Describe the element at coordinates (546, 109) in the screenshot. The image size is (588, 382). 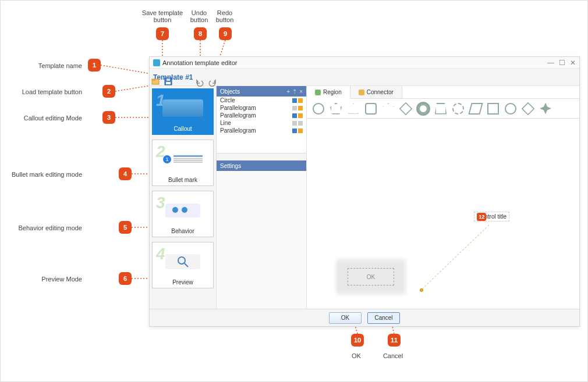
I see `shape-star-thin` at that location.